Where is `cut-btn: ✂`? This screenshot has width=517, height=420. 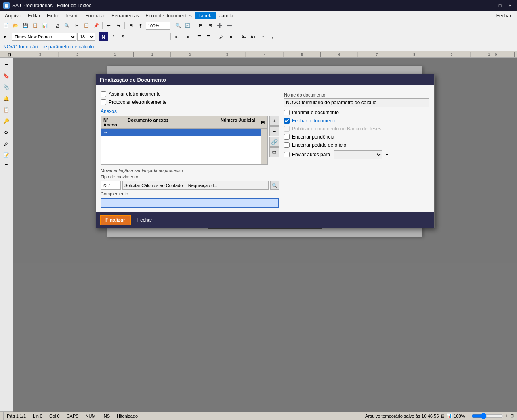
cut-btn: ✂ is located at coordinates (77, 26).